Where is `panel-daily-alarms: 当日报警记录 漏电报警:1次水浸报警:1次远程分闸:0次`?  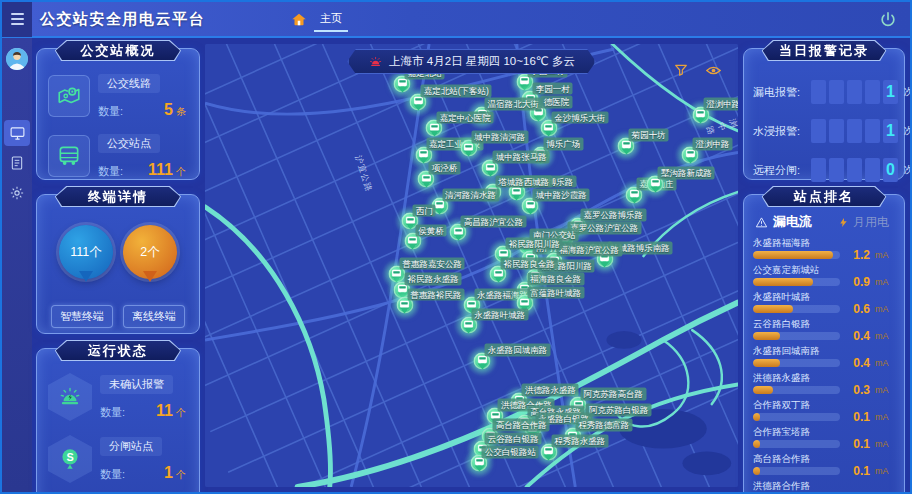
panel-daily-alarms: 当日报警记录 漏电报警:1次水浸报警:1次远程分闸:0次 is located at coordinates (824, 114).